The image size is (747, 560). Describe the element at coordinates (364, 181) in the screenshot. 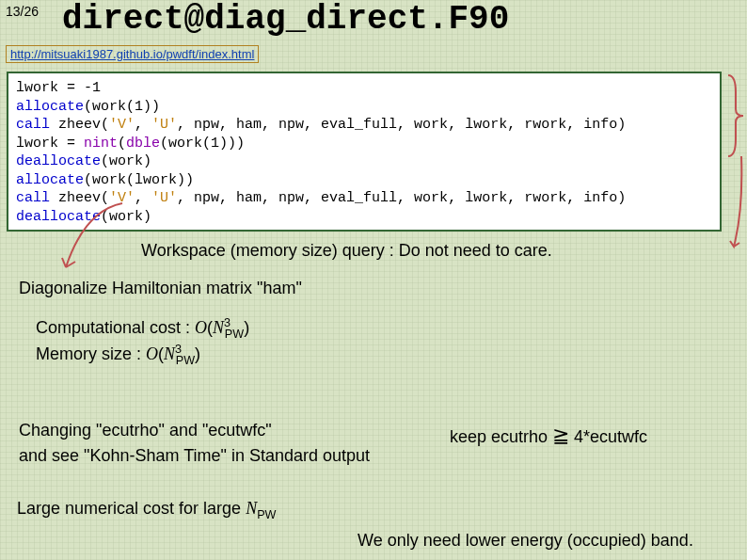

I see `code-line: allocate(work(lwork))` at that location.